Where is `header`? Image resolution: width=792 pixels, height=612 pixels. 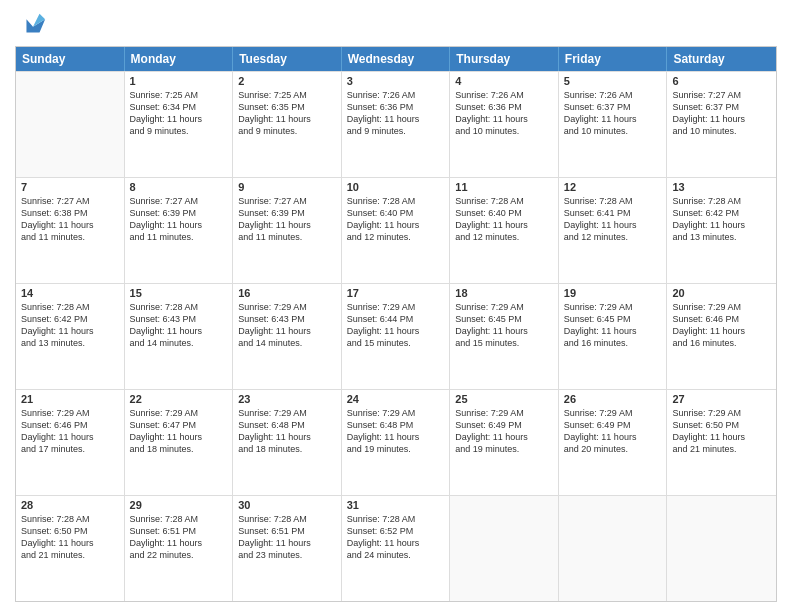
header is located at coordinates (396, 24).